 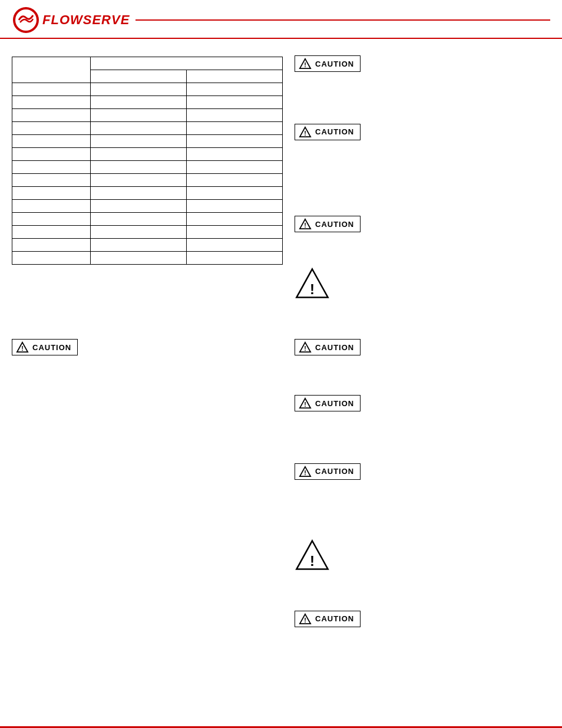 I want to click on caution-triangle-icon-5: !, so click(x=305, y=403).